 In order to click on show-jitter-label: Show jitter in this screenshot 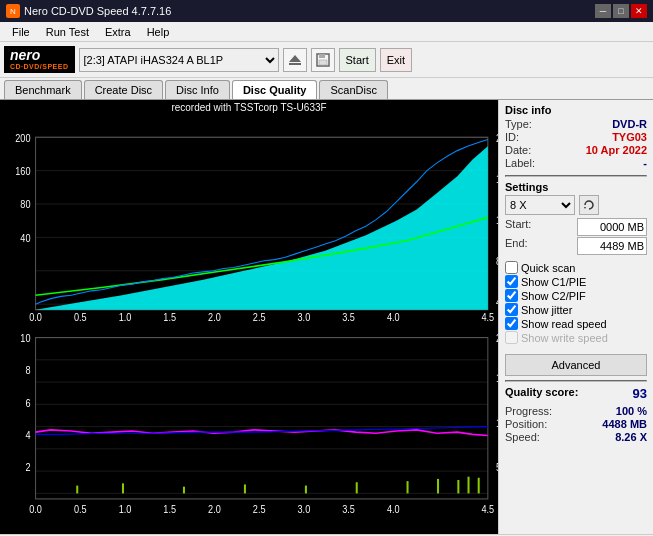, I will do `click(546, 310)`.